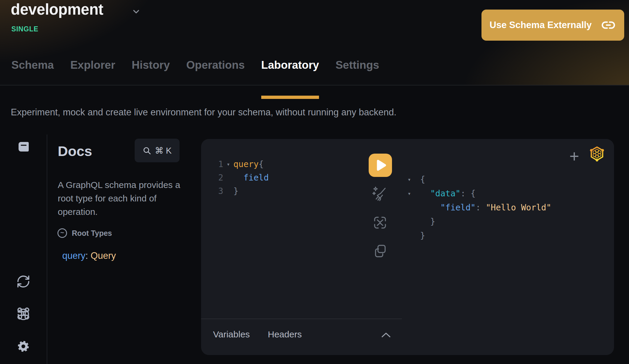 The image size is (629, 364). I want to click on docs-panel-title: Docs, so click(75, 151).